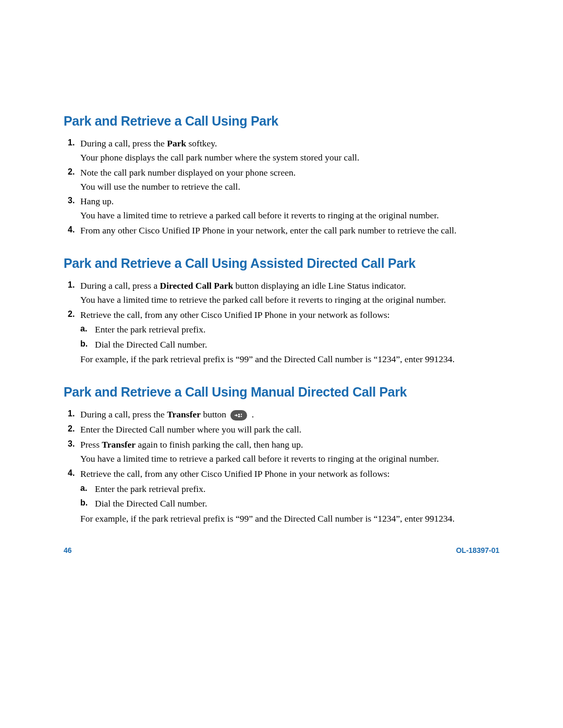 This screenshot has width=563, height=728. Describe the element at coordinates (282, 429) in the screenshot. I see `list-item: Enter the Directed Call number where you…` at that location.